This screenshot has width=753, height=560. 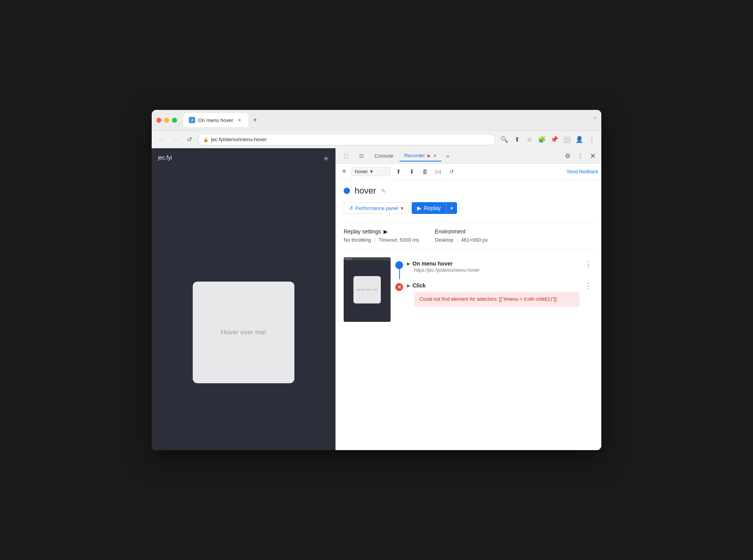 What do you see at coordinates (409, 264) in the screenshot?
I see `step-expand-arrow-navigate: ▶` at bounding box center [409, 264].